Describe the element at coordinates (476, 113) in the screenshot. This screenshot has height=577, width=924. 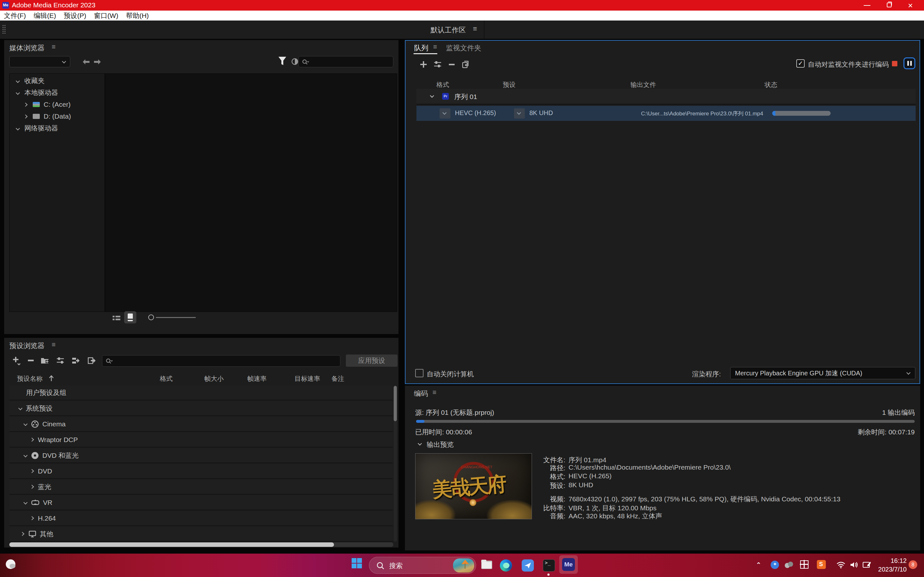
I see `queue-item-format: HEVC (H.265)` at that location.